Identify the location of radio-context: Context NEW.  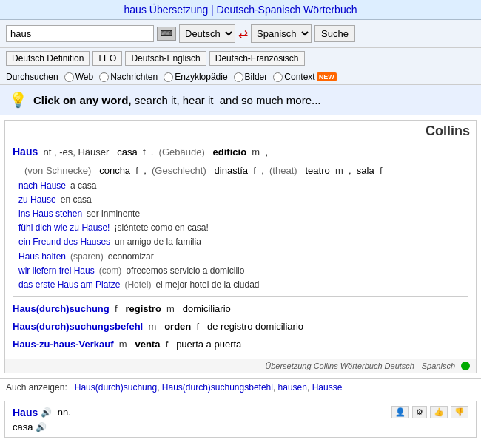
(305, 77).